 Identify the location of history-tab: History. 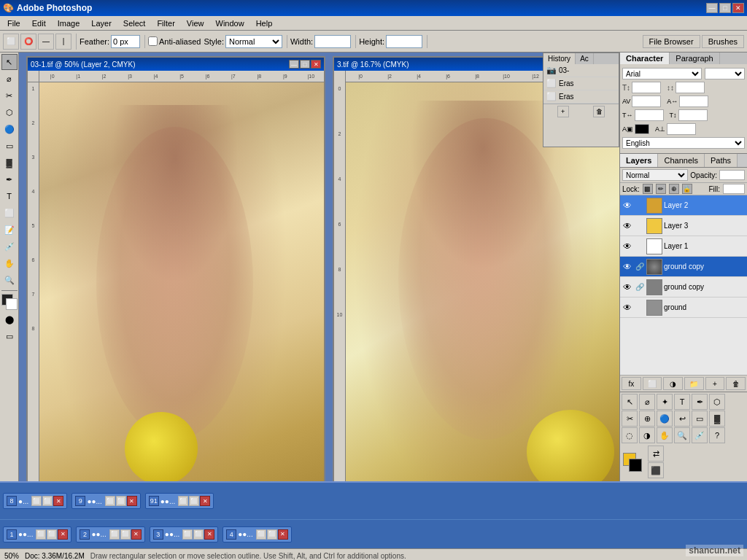
(560, 58).